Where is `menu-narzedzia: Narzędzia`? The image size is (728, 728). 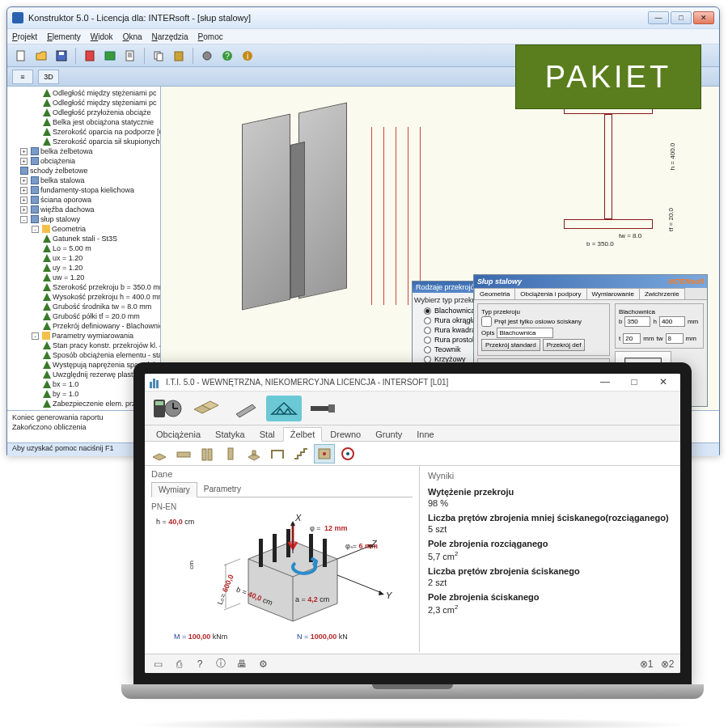 menu-narzedzia: Narzędzia is located at coordinates (170, 37).